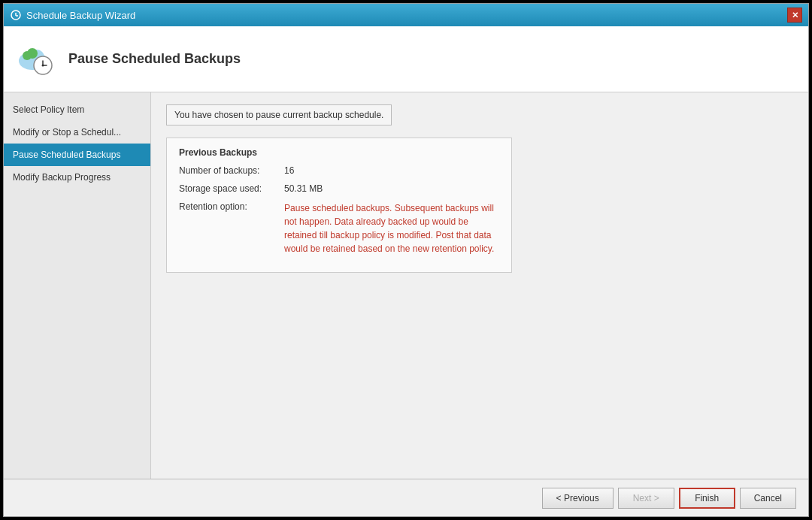  Describe the element at coordinates (232, 171) in the screenshot. I see `backup-count-label: Number of backups:` at that location.